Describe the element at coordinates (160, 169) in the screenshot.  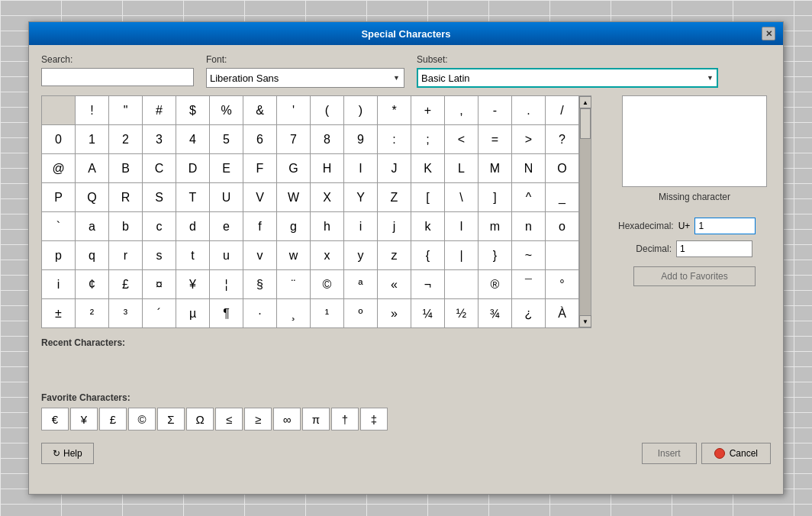
I see `char-cell: C` at that location.